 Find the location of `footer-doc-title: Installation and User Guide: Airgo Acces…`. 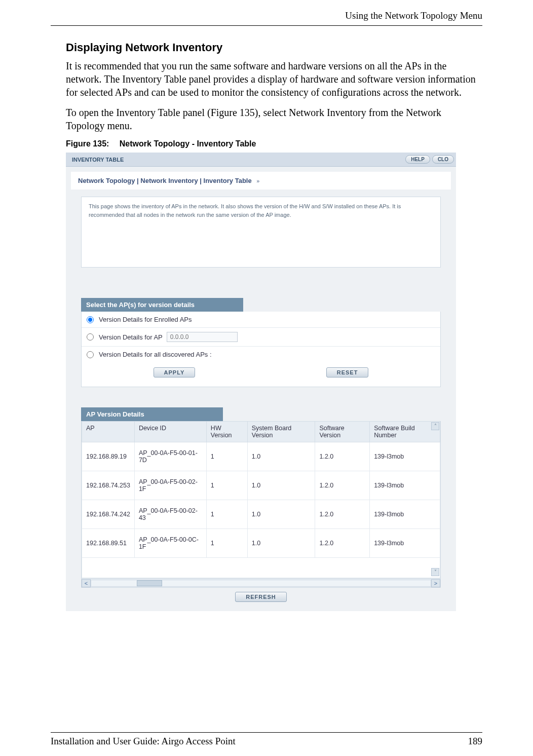

footer-doc-title: Installation and User Guide: Airgo Acces… is located at coordinates (143, 741).